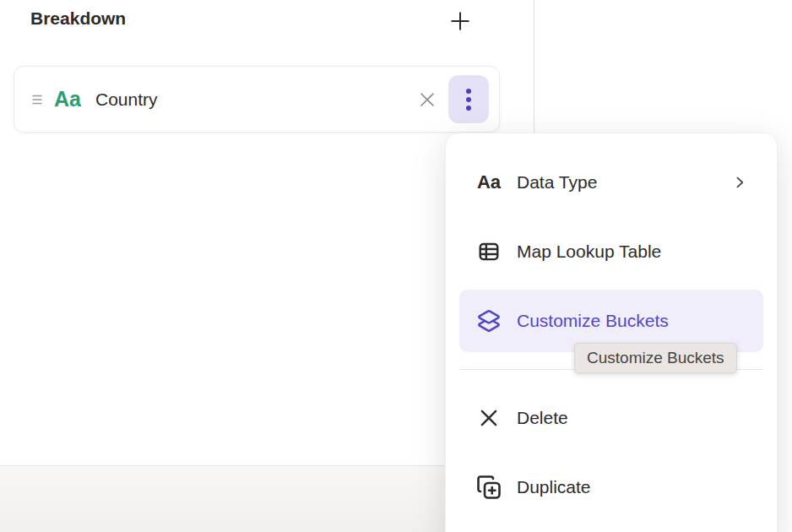  Describe the element at coordinates (589, 252) in the screenshot. I see `menu-item-label: Map Lookup Table` at that location.